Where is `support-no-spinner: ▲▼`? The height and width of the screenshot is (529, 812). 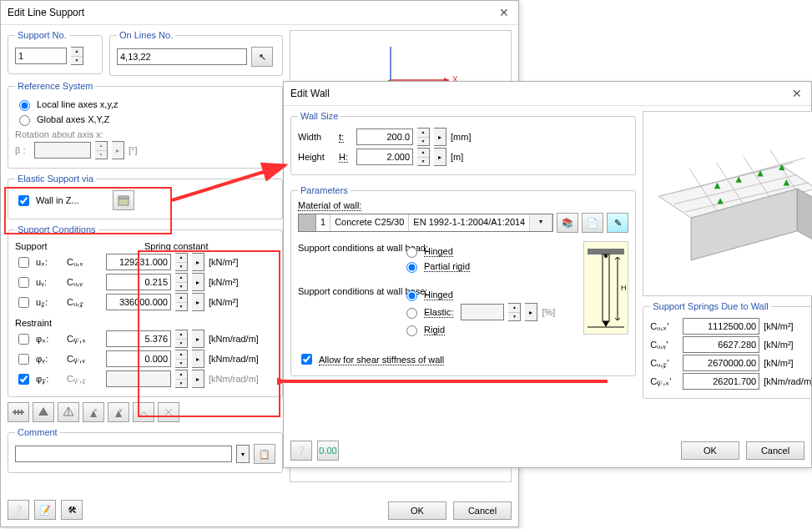
support-no-spinner: ▲▼ is located at coordinates (77, 56).